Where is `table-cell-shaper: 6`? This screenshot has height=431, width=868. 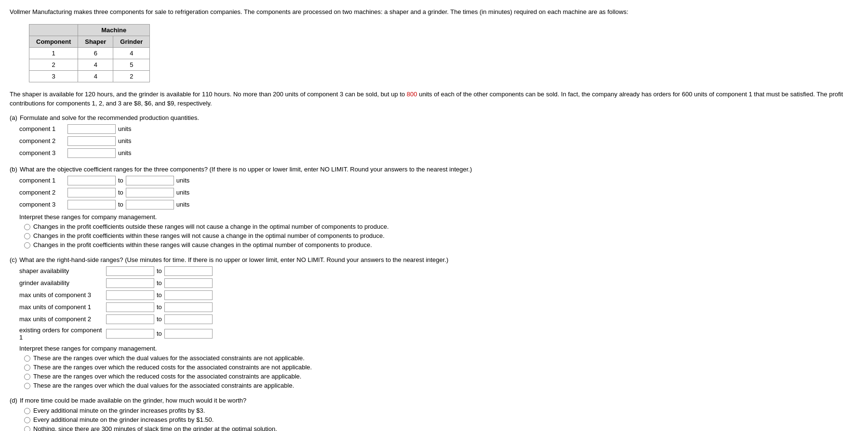
table-cell-shaper: 6 is located at coordinates (95, 53).